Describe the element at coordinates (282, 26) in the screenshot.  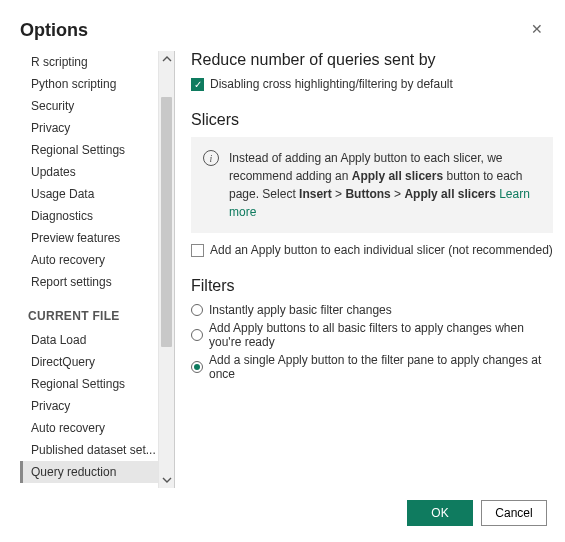
I see `dialog-header: Options ✕` at that location.